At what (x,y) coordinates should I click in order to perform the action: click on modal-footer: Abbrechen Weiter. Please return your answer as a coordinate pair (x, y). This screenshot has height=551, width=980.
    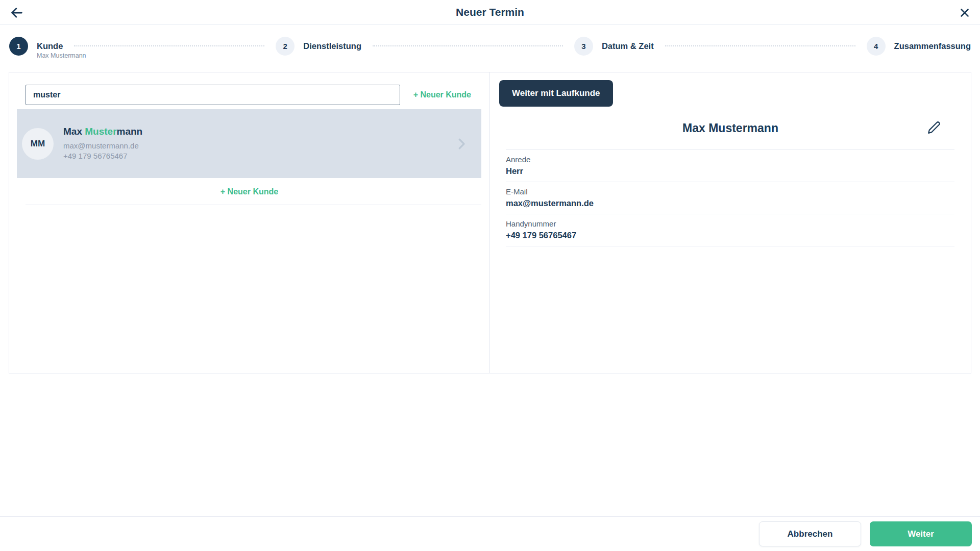
    Looking at the image, I should click on (490, 534).